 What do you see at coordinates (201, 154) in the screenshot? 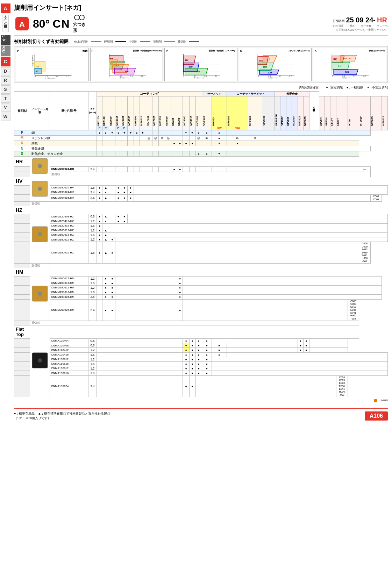
I see `material-row-s: S 耐熱合金、チタン合金 ● ●✦` at bounding box center [201, 154].